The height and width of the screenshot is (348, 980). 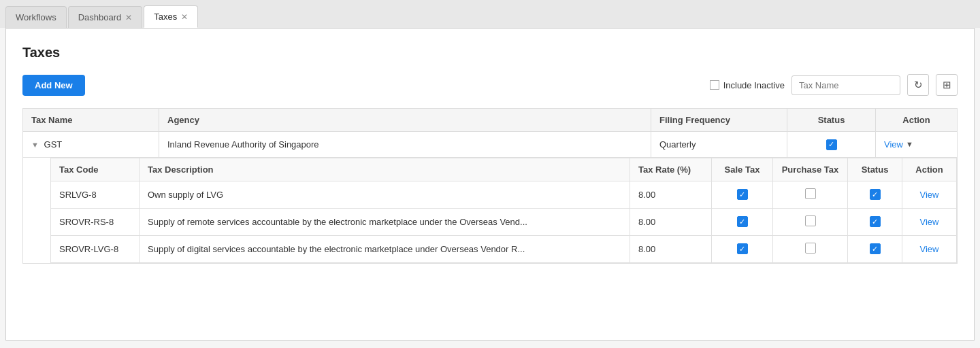 What do you see at coordinates (95, 169) in the screenshot?
I see `sub-col-tax-code: Tax Code` at bounding box center [95, 169].